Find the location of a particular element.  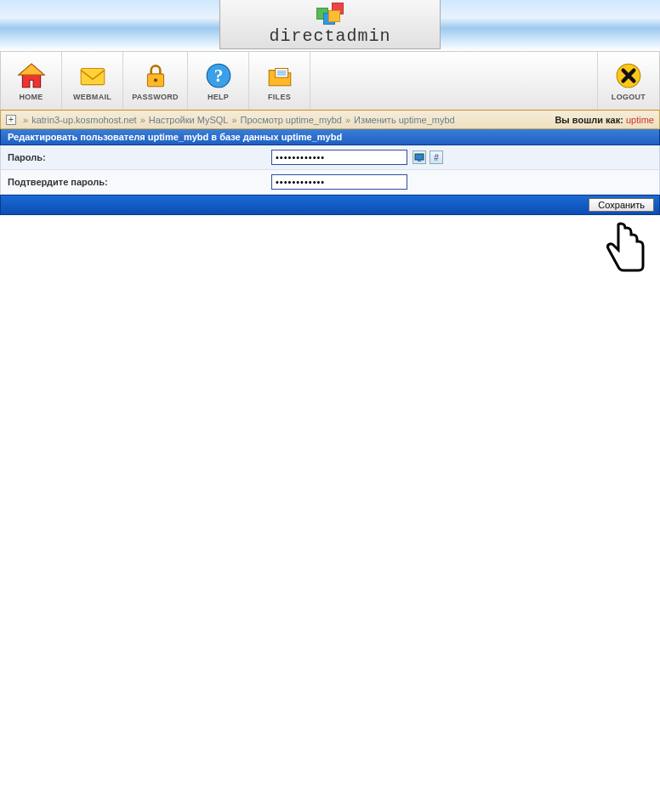

main-toolbar: HOME WEBMAIL PASSWORD ? HELP FILES is located at coordinates (330, 81).